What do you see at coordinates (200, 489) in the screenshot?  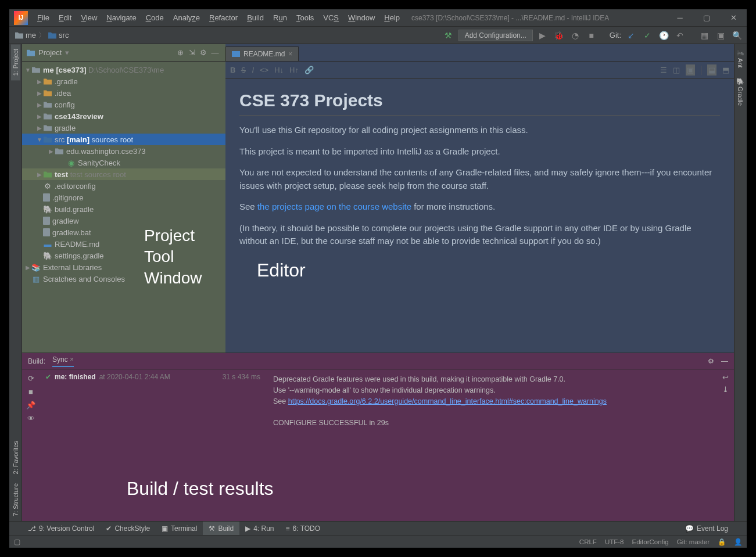 I see `annotation-build: Build / test results` at bounding box center [200, 489].